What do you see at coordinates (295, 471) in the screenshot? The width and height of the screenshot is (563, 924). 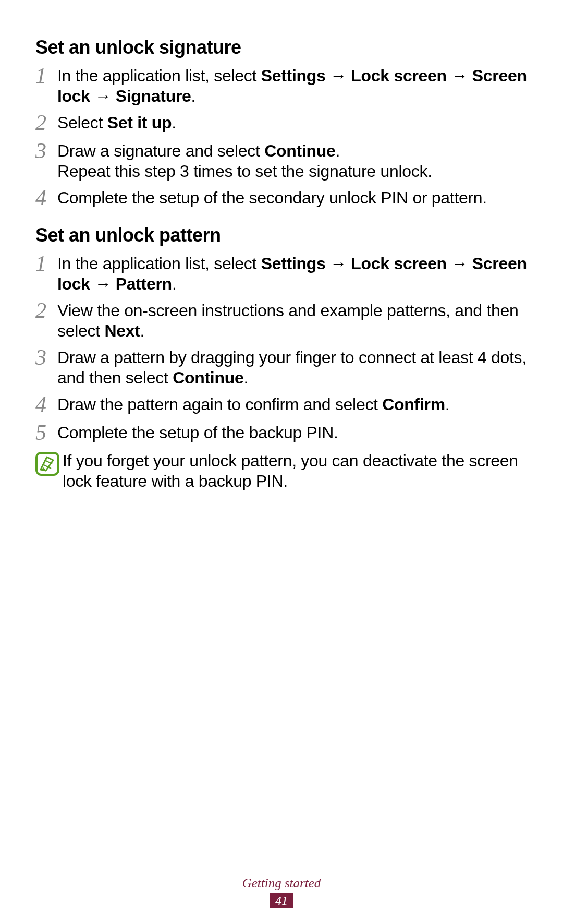 I see `note-text: If you forget your unlock pattern, you c…` at bounding box center [295, 471].